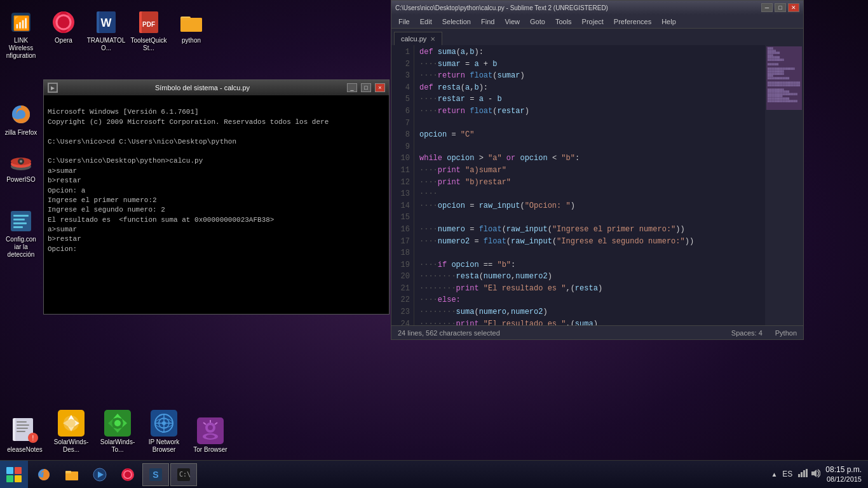 The image size is (868, 488). What do you see at coordinates (366, 88) in the screenshot?
I see `terminal-maximize-button: □` at bounding box center [366, 88].